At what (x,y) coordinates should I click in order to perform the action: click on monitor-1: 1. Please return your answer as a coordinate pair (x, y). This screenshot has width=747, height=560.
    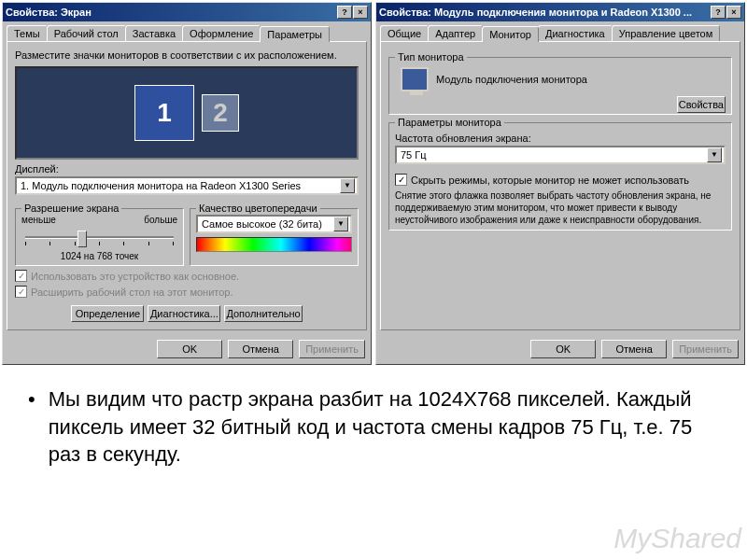
    Looking at the image, I should click on (164, 113).